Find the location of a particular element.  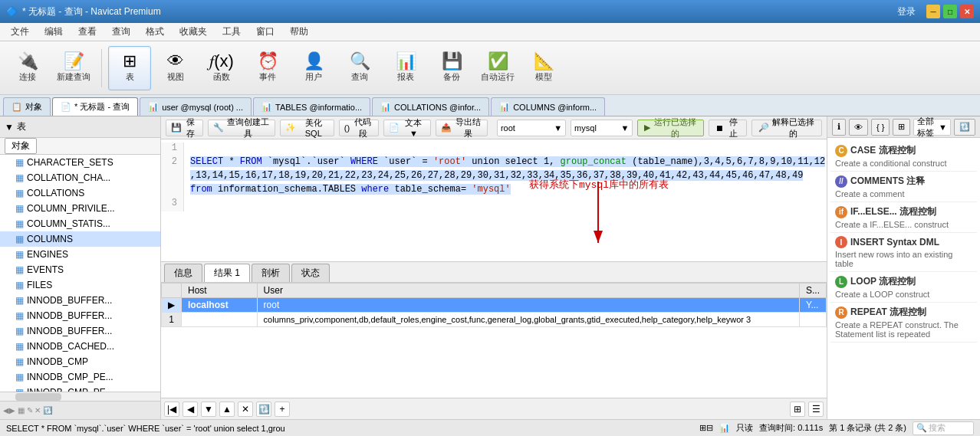

sidebar-item-engines: ▦ ENGINES is located at coordinates (80, 254).